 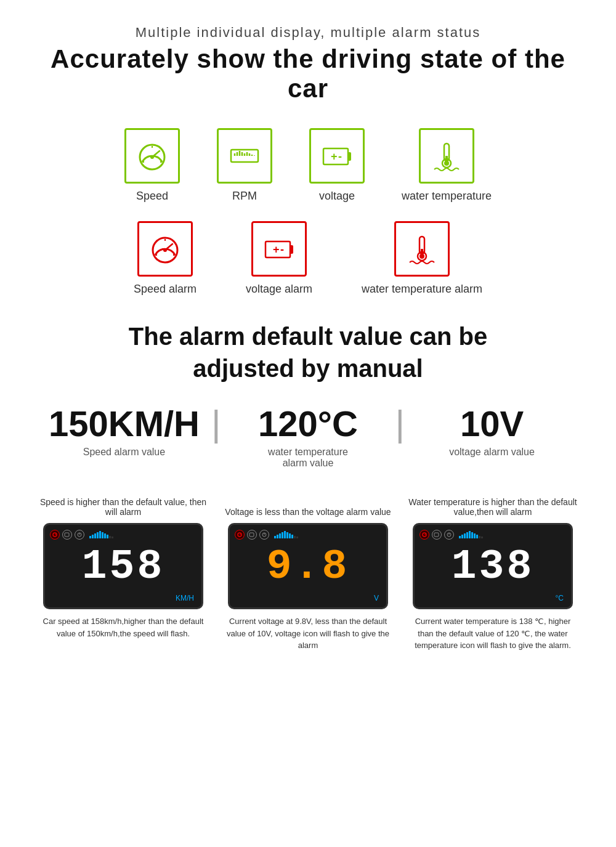 I want to click on voltage-screen-top-icons, so click(x=266, y=535).